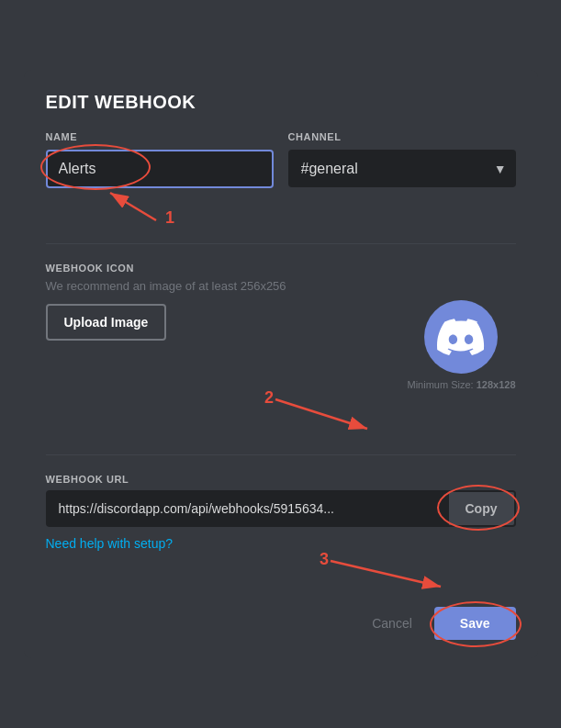  What do you see at coordinates (281, 347) in the screenshot?
I see `webhook-icon-row: Upload Image Minimum Size: 128x128` at bounding box center [281, 347].